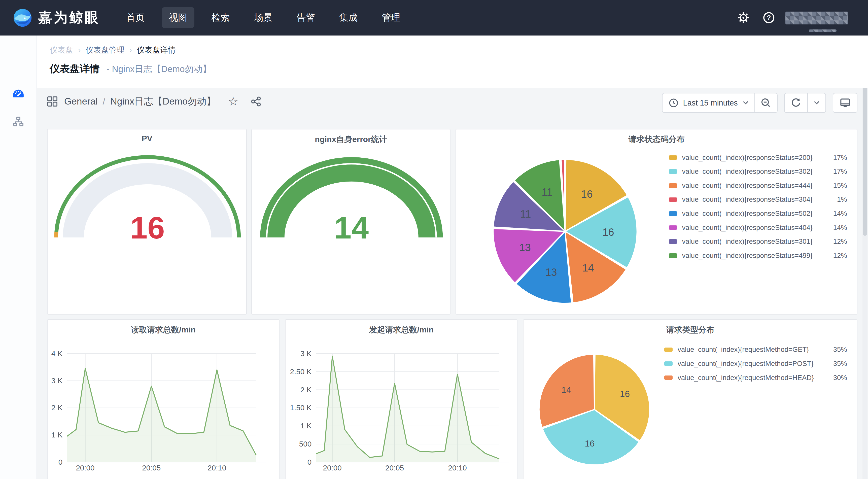  Describe the element at coordinates (837, 256) in the screenshot. I see `legend-percent: 12%` at that location.